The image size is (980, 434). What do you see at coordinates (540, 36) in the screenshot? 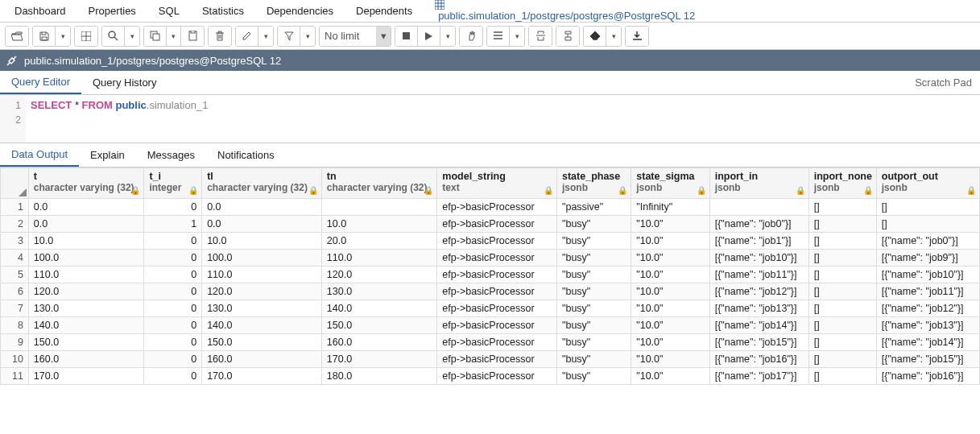
I see `commit-button` at bounding box center [540, 36].